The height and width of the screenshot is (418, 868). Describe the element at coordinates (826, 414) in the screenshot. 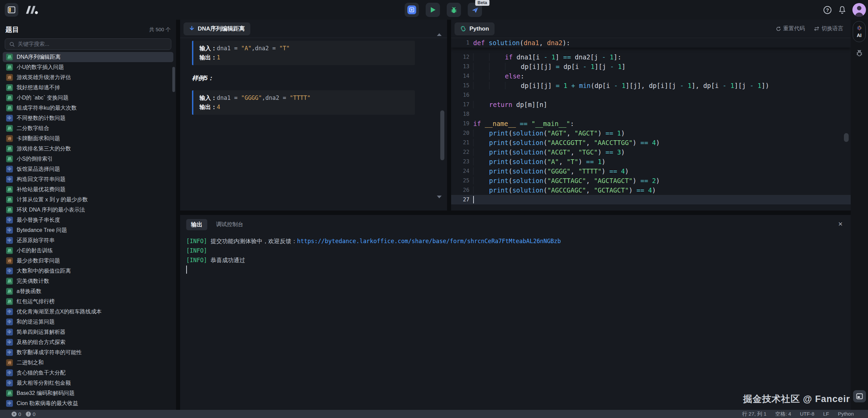

I see `status-item: LF` at that location.